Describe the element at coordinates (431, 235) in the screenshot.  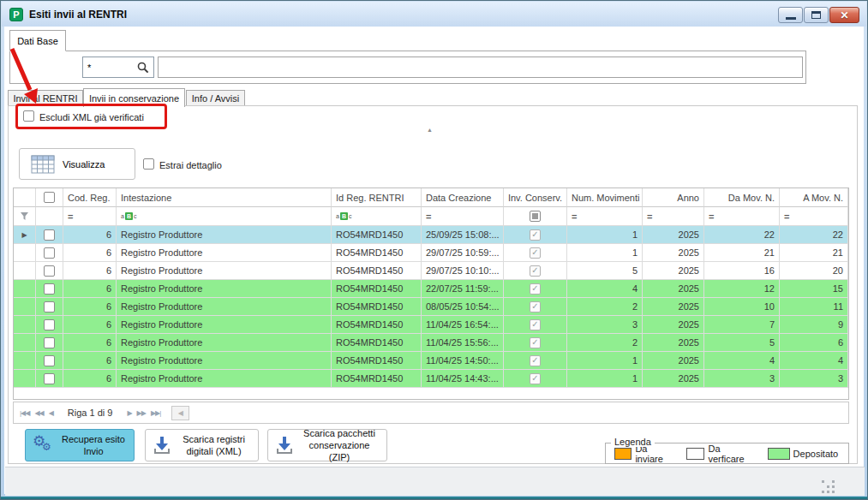
I see `table-row: ▶6Registro ProduttoreRO54MRD145025/09/25…` at that location.